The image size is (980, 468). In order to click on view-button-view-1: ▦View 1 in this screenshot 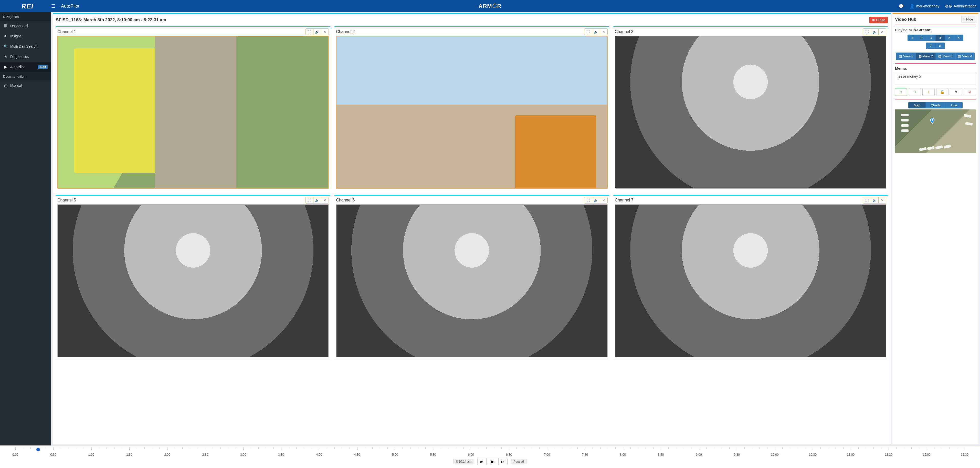, I will do `click(906, 56)`.